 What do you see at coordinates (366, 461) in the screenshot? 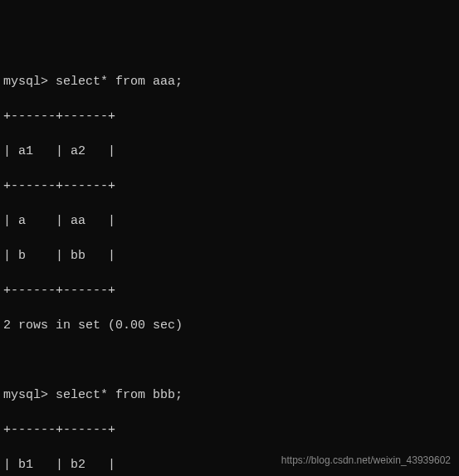
I see `watermark-text: https://blog.csdn.net/weixin_43939602` at bounding box center [366, 461].